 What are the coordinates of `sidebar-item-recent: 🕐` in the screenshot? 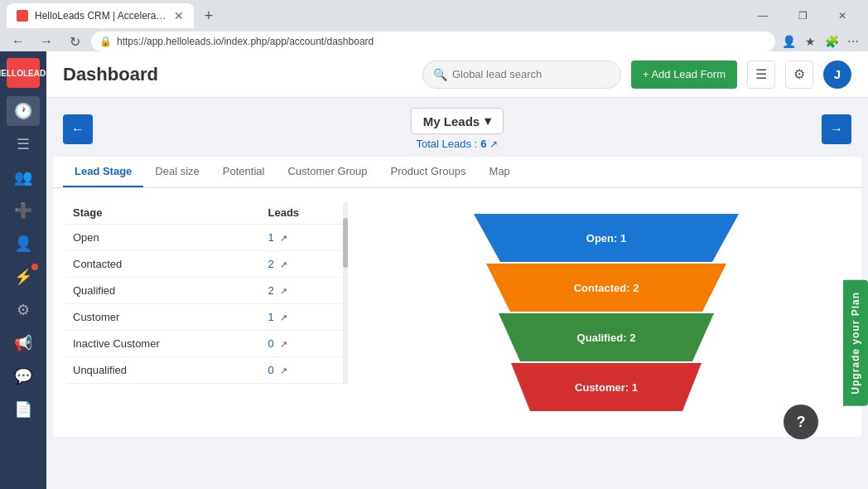 It's located at (23, 111).